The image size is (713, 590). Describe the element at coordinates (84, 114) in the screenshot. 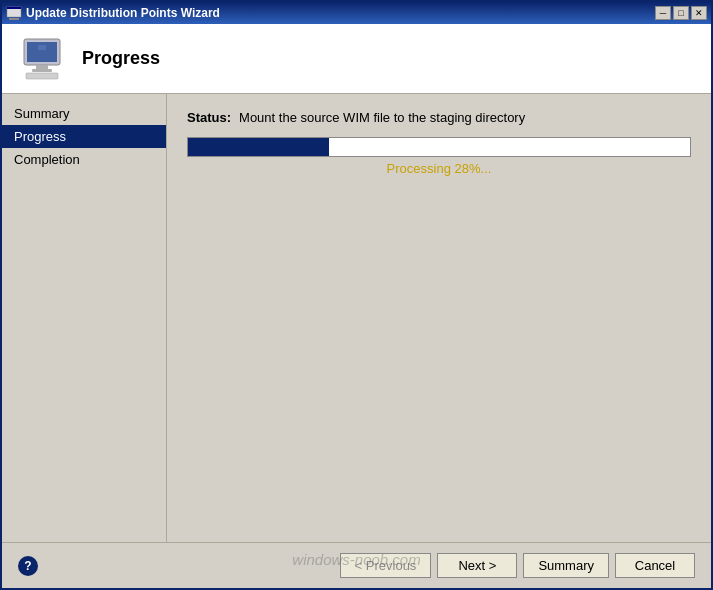

I see `nav-item-summary: Summary` at that location.